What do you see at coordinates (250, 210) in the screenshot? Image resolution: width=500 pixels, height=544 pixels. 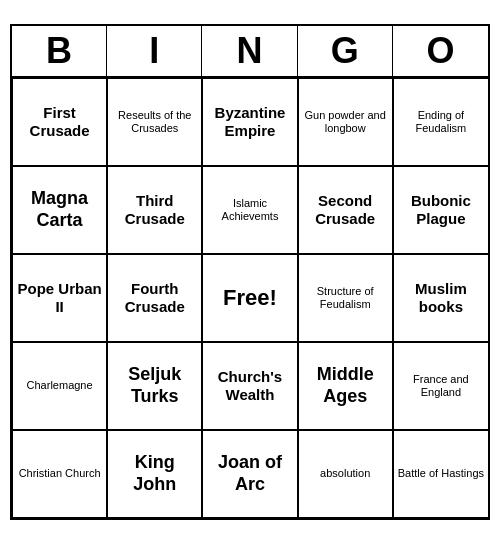 I see `bingo-cell-7: Islamic Achievemts` at bounding box center [250, 210].